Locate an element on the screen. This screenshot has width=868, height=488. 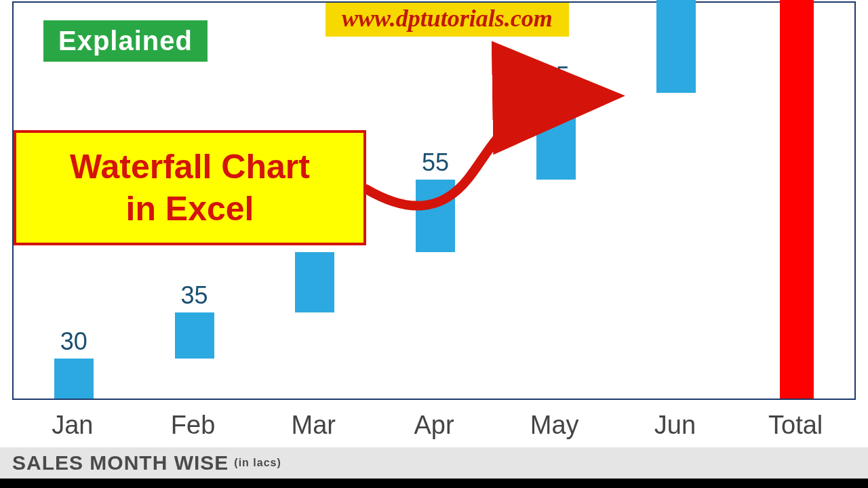
callout-line2: in Excel is located at coordinates (190, 209).